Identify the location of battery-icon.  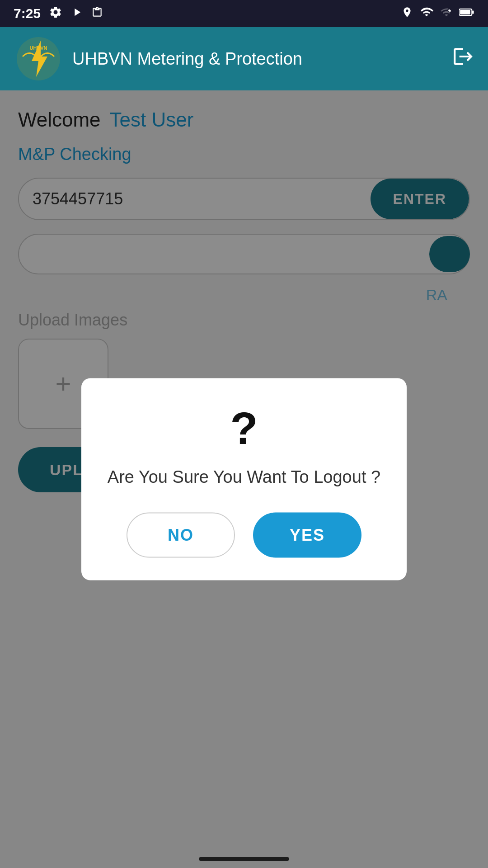
(467, 14).